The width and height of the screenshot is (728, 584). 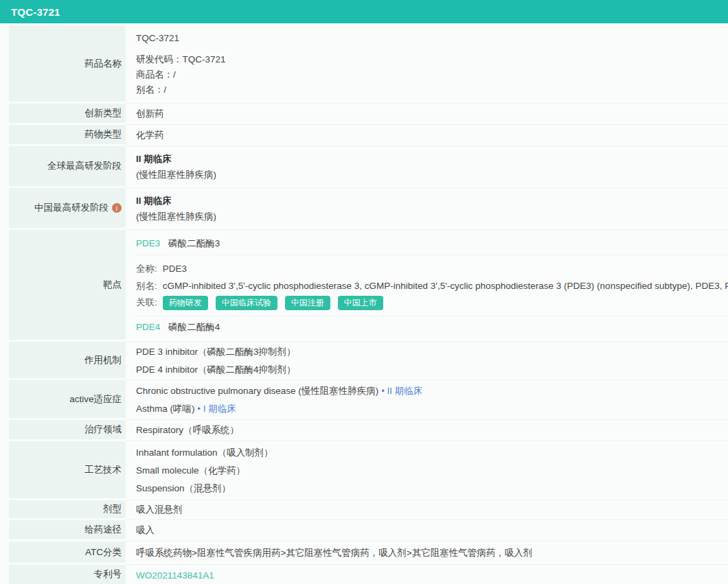 I want to click on row-global-stage: 全球最高研发阶段 II 期临床 (慢性阻塞性肺疾病), so click(x=368, y=167).